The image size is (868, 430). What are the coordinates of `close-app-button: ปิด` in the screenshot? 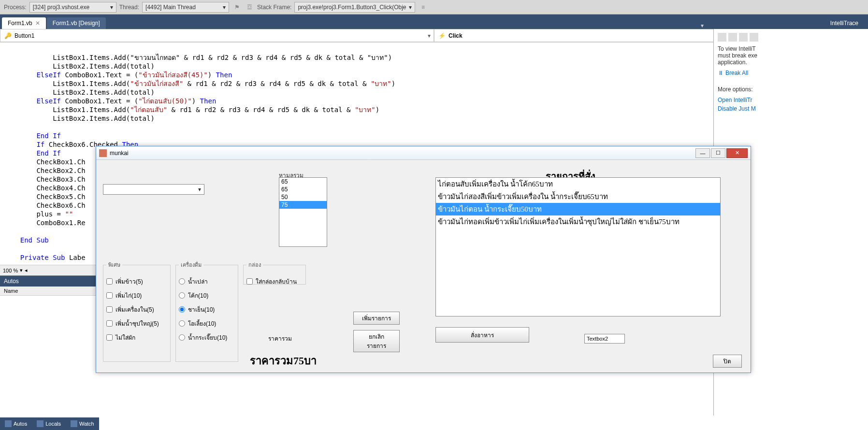 It's located at (727, 361).